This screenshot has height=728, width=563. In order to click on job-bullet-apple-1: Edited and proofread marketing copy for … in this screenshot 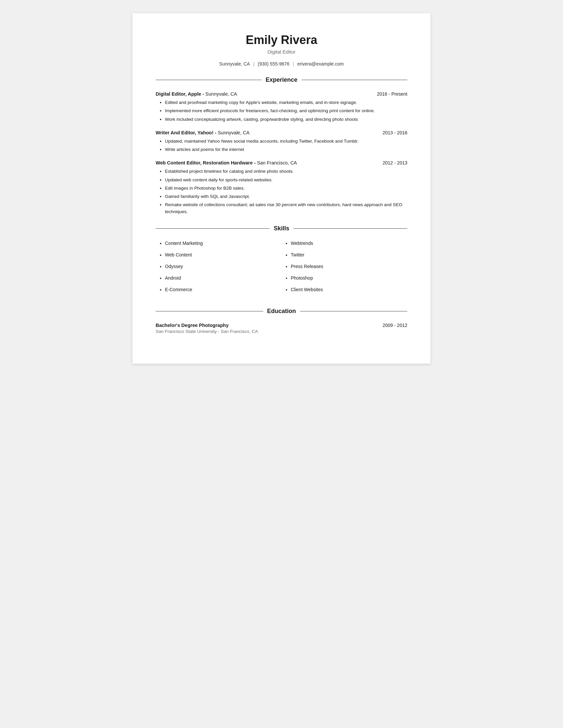, I will do `click(286, 103)`.